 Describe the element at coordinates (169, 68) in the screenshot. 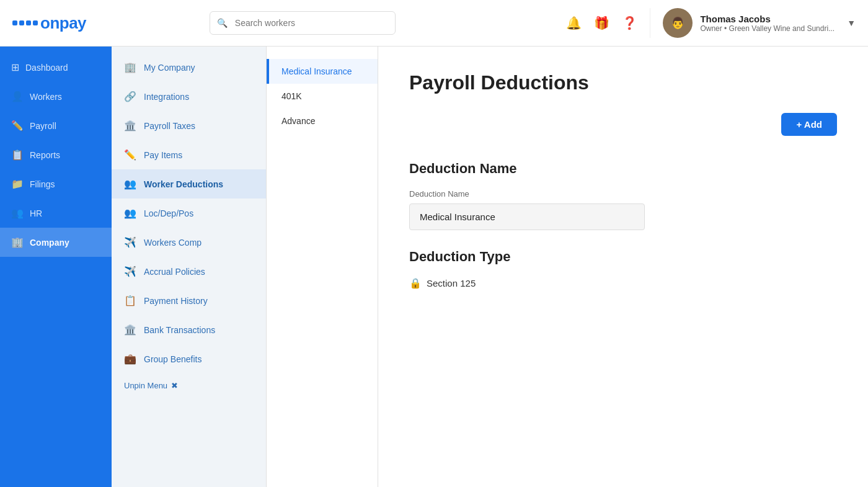

I see `sidebar-secondary-label-my-company: My Company` at that location.